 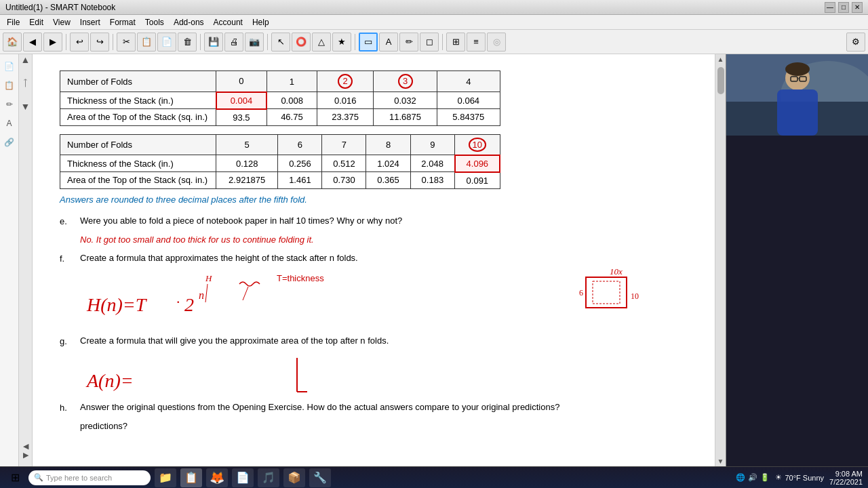 I want to click on scroll-up: ▲, so click(x=721, y=60).